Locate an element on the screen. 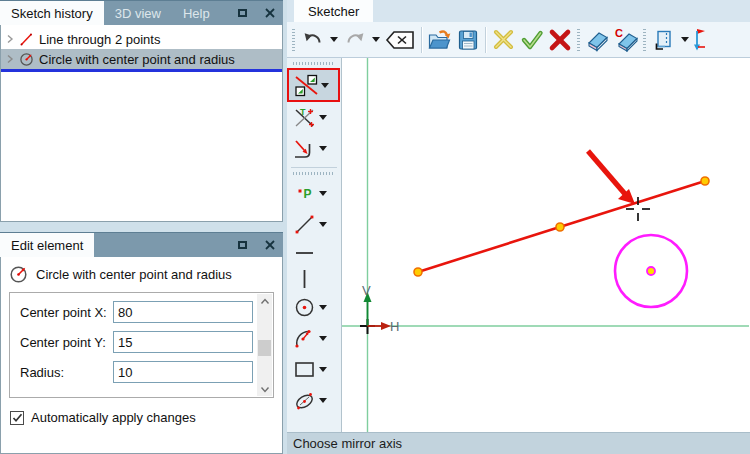 Image resolution: width=750 pixels, height=454 pixels. parameters-group: Center point X: Center point Y: Radius: is located at coordinates (142, 345).